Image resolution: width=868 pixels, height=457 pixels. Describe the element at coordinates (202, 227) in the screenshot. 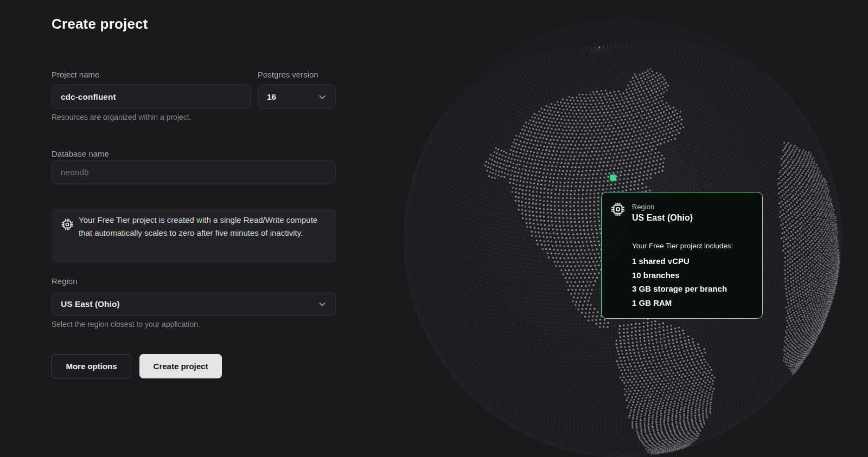

I see `free-tier-notice-text: Your Free Tier project is created with a…` at that location.